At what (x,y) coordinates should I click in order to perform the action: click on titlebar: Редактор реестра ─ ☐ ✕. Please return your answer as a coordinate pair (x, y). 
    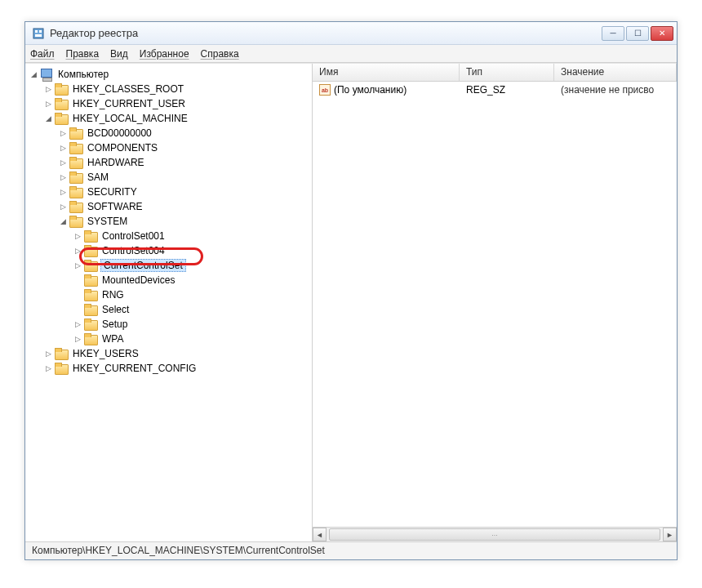
    Looking at the image, I should click on (351, 33).